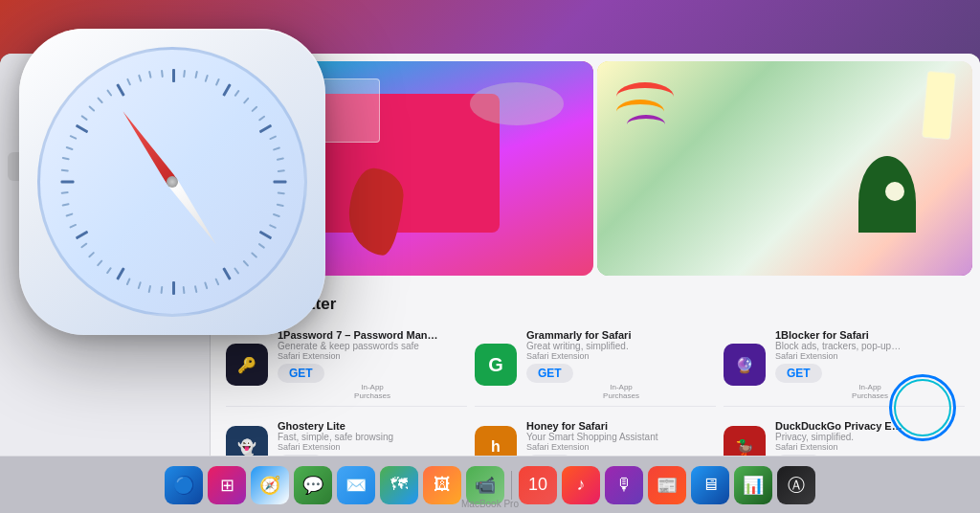 The width and height of the screenshot is (980, 513). Describe the element at coordinates (270, 485) in the screenshot. I see `dock-item-2: 🧭` at that location.